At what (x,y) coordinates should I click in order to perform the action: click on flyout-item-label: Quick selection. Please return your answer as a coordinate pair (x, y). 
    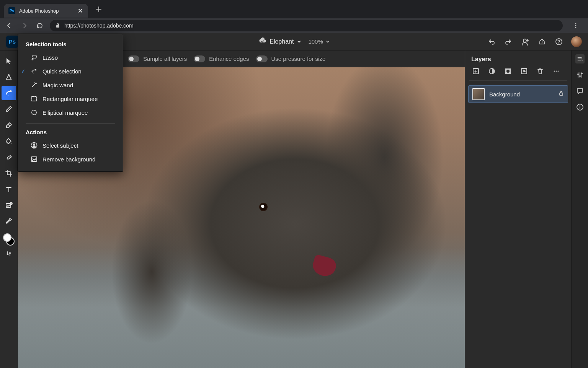
    Looking at the image, I should click on (62, 71).